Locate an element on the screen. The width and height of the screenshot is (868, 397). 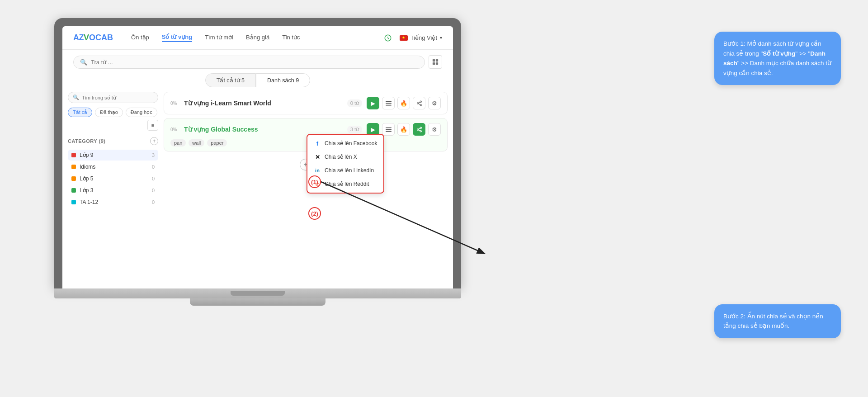
flame-button-1: 🔥 is located at coordinates (404, 103).